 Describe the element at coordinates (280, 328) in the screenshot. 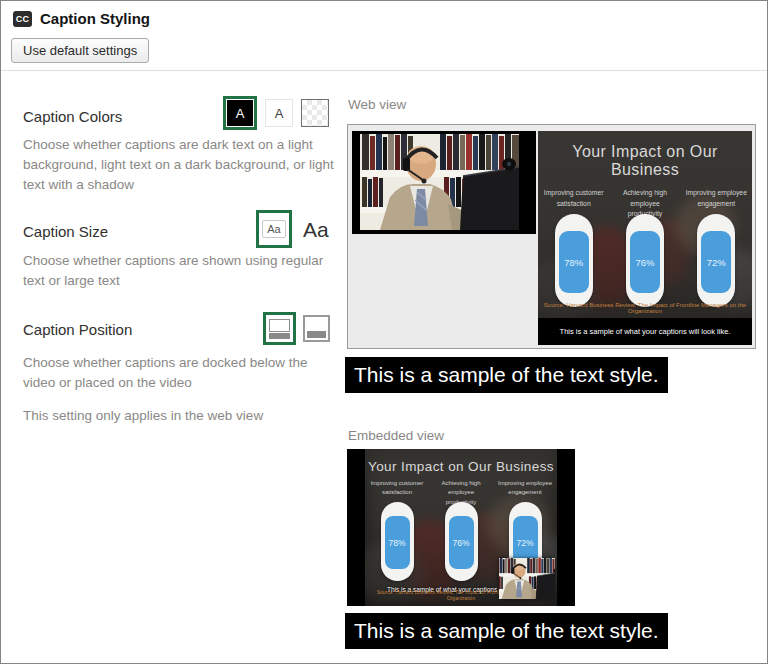

I see `position-option-below-video` at that location.